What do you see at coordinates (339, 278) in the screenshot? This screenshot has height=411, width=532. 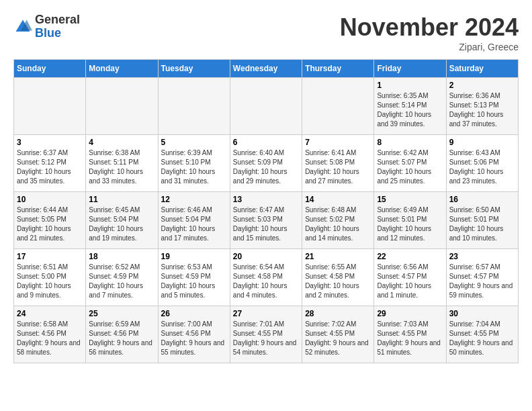 I see `day-cell: 21Sunrise: 6:55 AM Sunset: 4:58 PM Dayli…` at bounding box center [339, 278].